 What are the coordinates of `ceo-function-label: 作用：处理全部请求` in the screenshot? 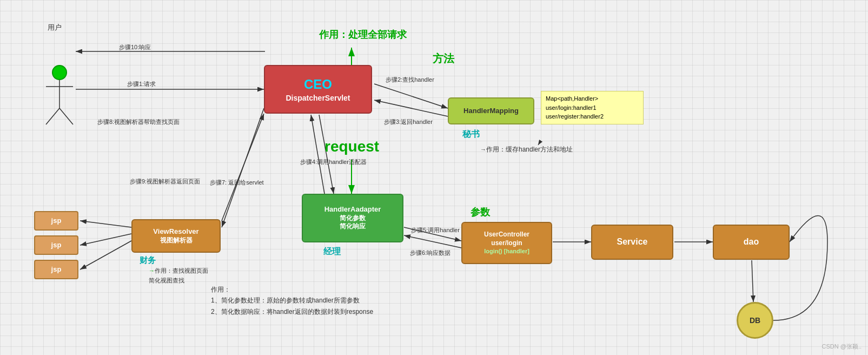 It's located at (363, 35).